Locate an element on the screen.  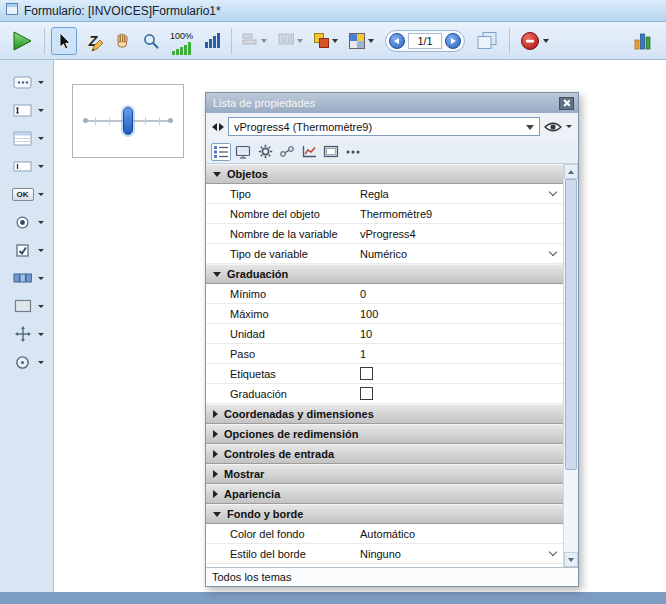
zoom-level-control: 100% is located at coordinates (182, 41).